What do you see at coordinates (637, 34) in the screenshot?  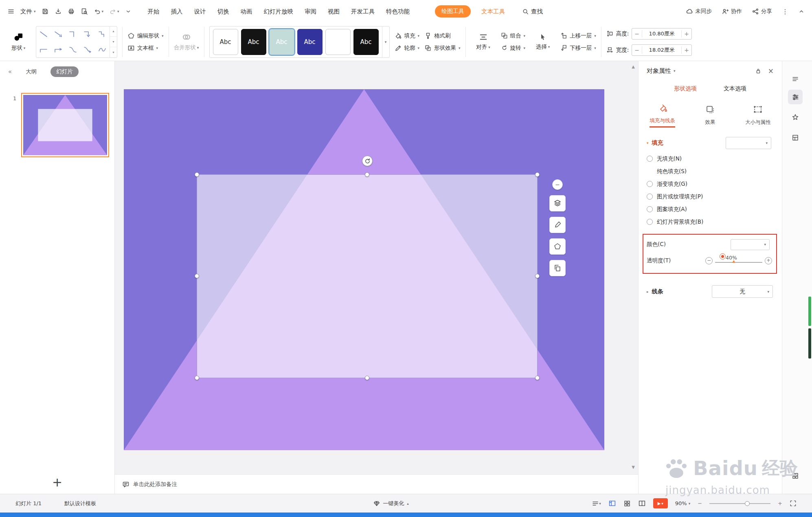 I see `height-decrement: −` at bounding box center [637, 34].